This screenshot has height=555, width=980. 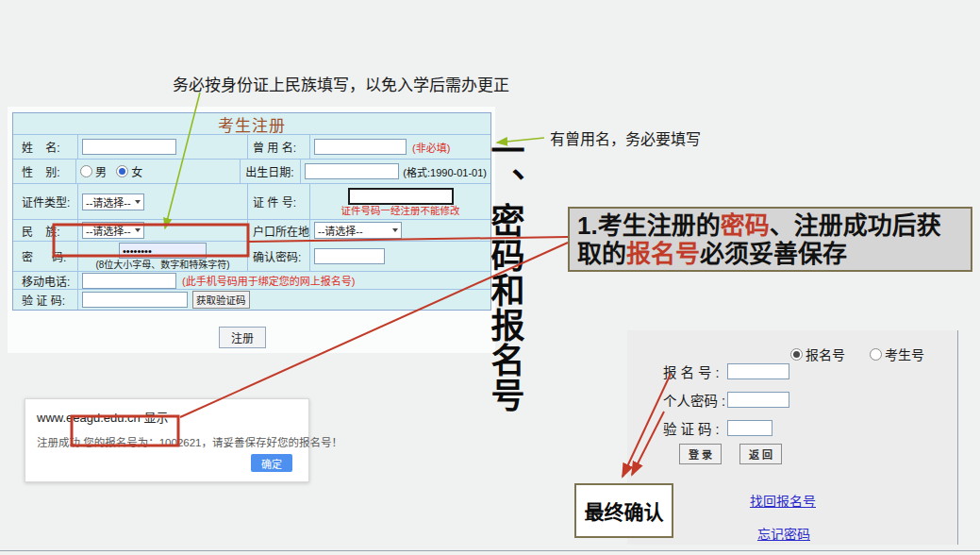 What do you see at coordinates (137, 172) in the screenshot?
I see `gender-female-label: 女` at bounding box center [137, 172].